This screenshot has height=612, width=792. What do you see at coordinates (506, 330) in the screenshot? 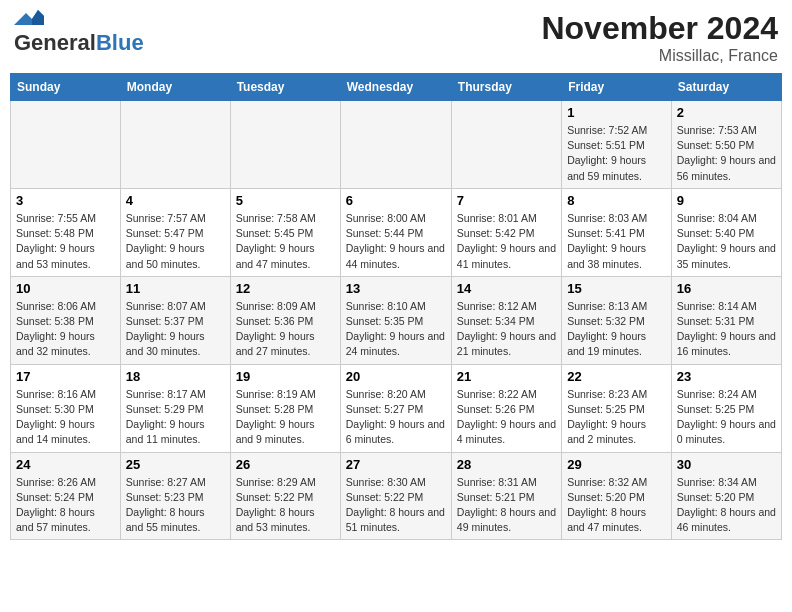
I see `day-info: Sunrise: 8:12 AM Sunset: 5:34 PM Dayligh…` at bounding box center [506, 330].